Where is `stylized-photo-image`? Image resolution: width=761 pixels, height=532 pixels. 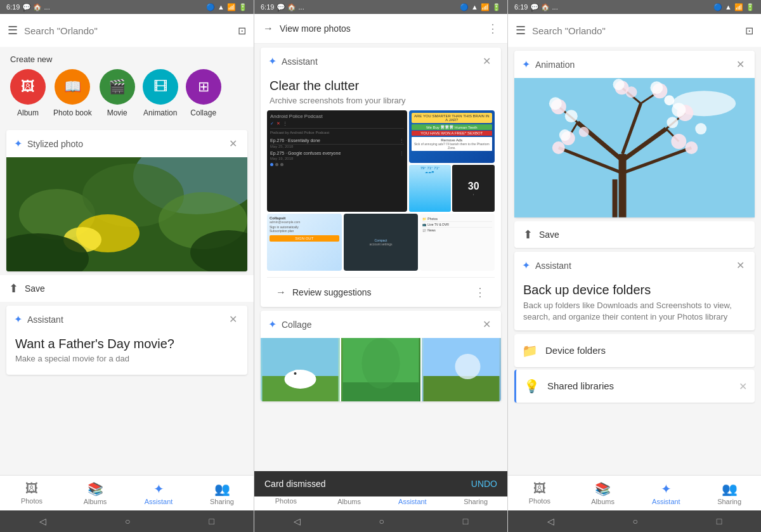 stylized-photo-image is located at coordinates (127, 214).